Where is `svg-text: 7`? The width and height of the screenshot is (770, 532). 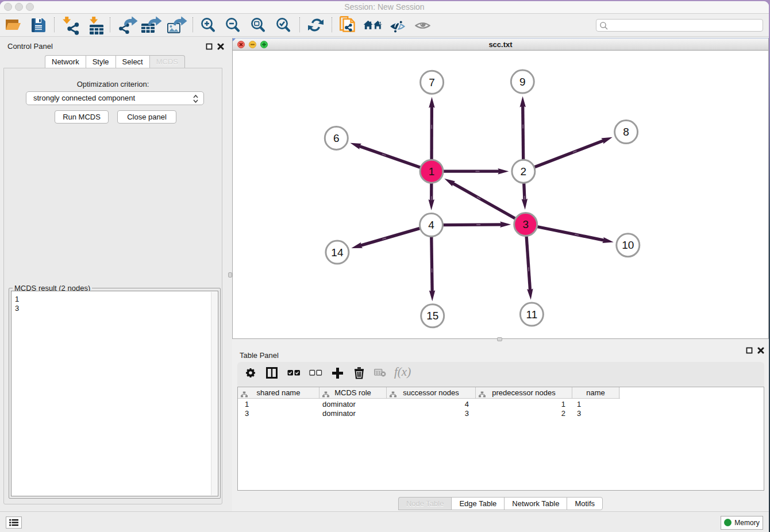 svg-text: 7 is located at coordinates (432, 83).